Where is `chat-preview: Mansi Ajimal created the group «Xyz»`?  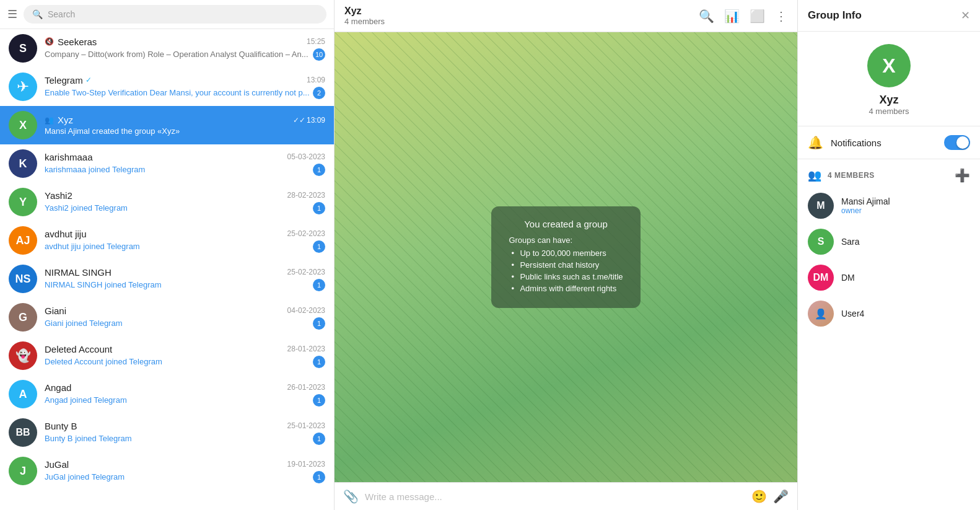
chat-preview: Mansi Ajimal created the group «Xyz» is located at coordinates (185, 131).